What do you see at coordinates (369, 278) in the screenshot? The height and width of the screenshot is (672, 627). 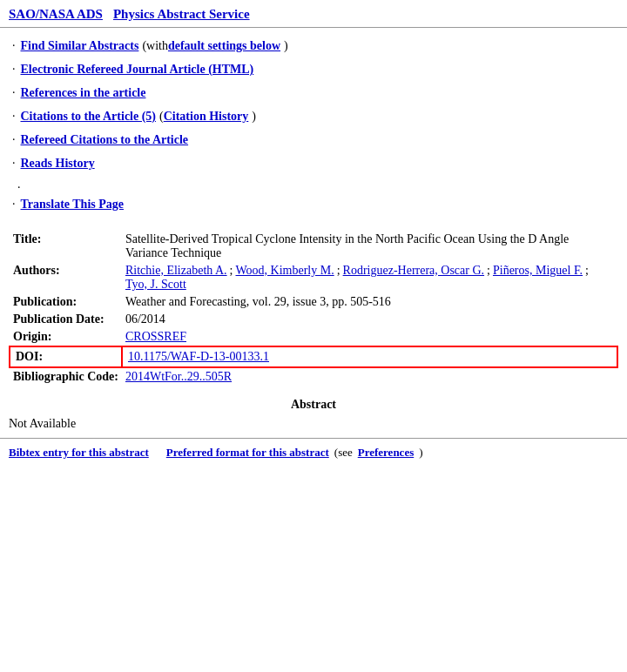 I see `authors-cell: Ritchie, Elizabeth A.; Wood, Kimberly M.…` at bounding box center [369, 278].